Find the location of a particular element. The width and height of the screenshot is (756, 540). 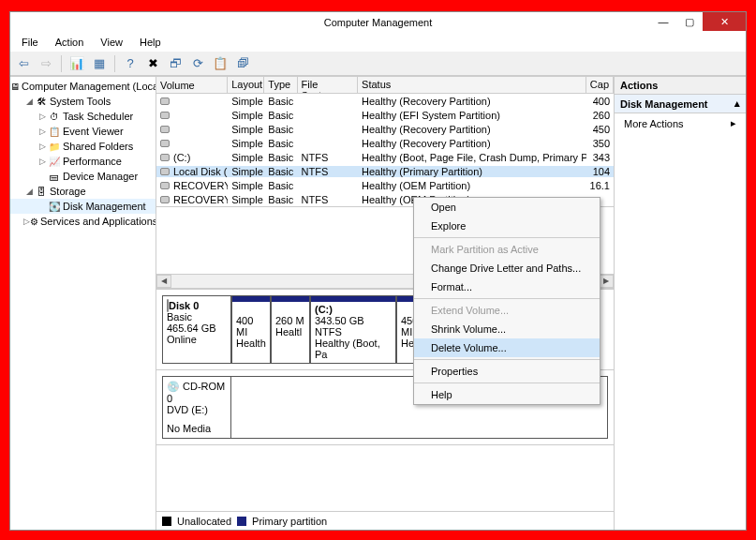

disk-partition: (C:)343.50 GB NTFSHealthy (Boot, Pa is located at coordinates (353, 330).